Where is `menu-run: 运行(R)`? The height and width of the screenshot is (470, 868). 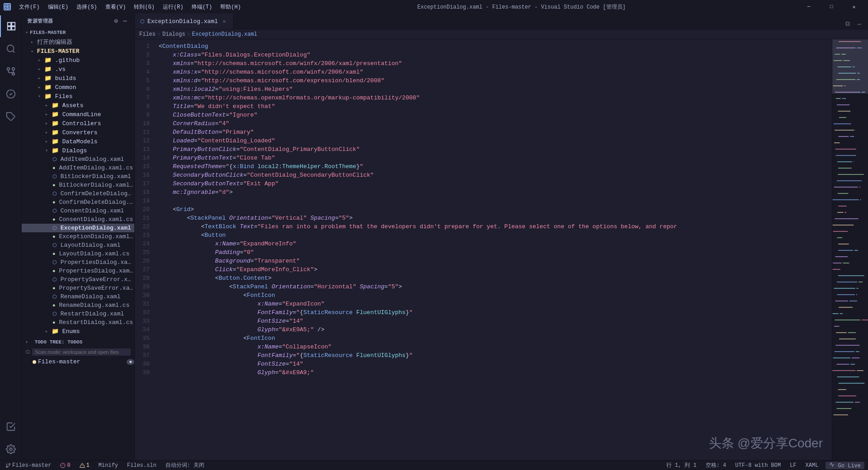 menu-run: 运行(R) is located at coordinates (173, 7).